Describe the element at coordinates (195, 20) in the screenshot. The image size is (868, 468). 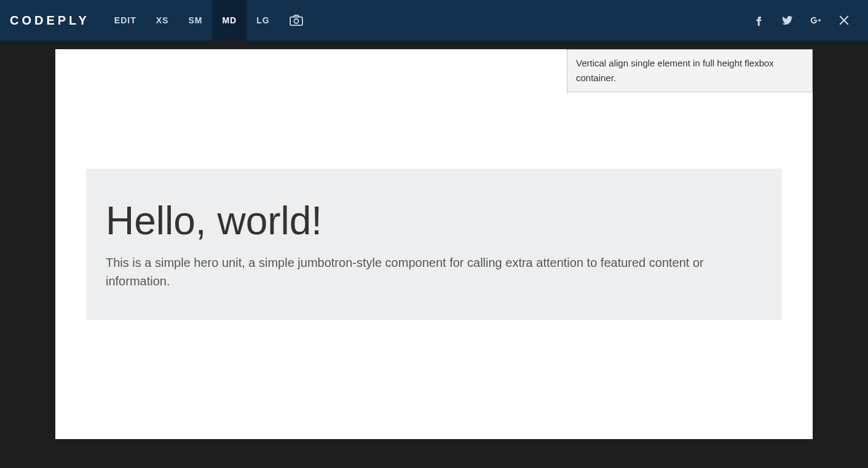
I see `nav-size-sm: SM` at that location.